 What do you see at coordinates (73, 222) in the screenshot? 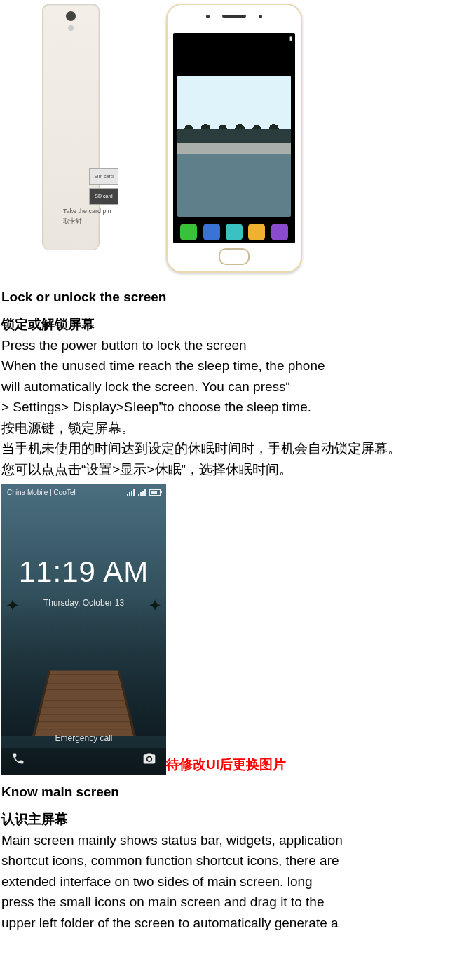
I see `label-pin-cn: 取卡针` at bounding box center [73, 222].